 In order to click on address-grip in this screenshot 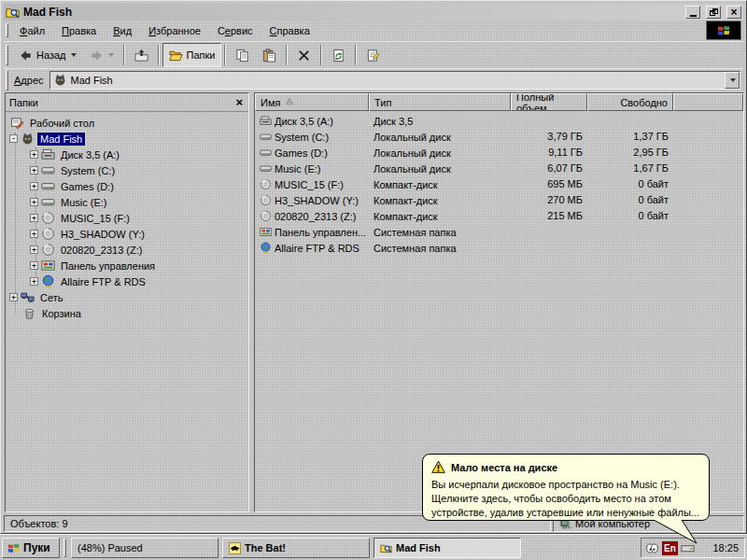, I will do `click(7, 80)`.